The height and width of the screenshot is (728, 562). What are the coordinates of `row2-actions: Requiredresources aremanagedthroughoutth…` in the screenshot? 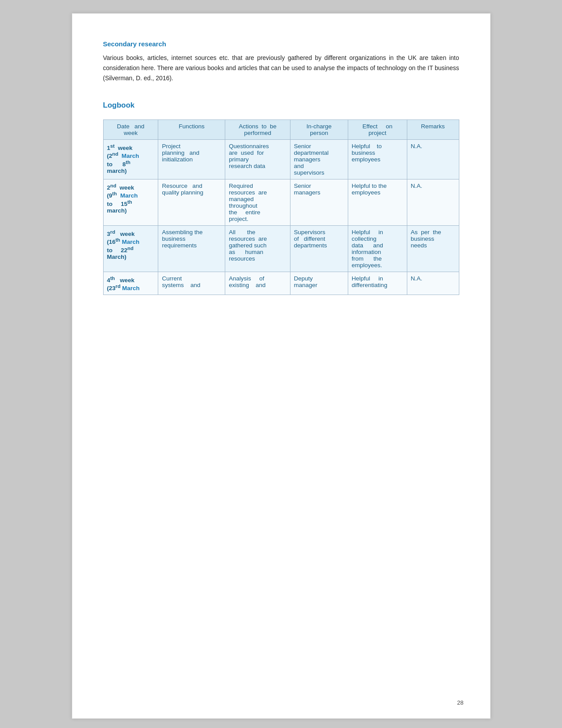 It's located at (258, 203).